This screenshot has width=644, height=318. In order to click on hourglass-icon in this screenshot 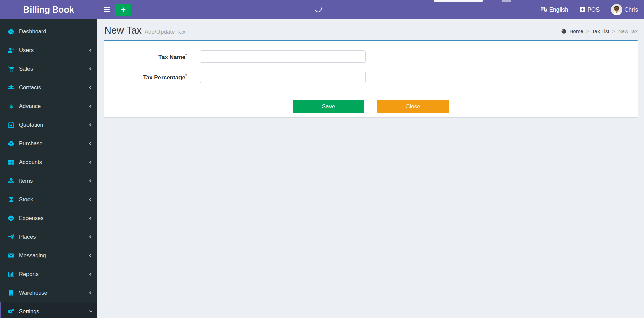, I will do `click(11, 200)`.